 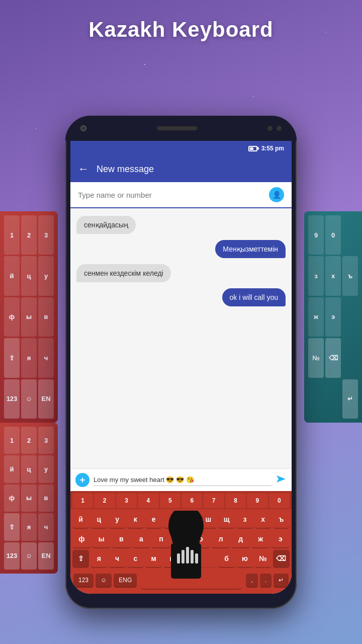 I want to click on side-key: ж, so click(x=316, y=317).